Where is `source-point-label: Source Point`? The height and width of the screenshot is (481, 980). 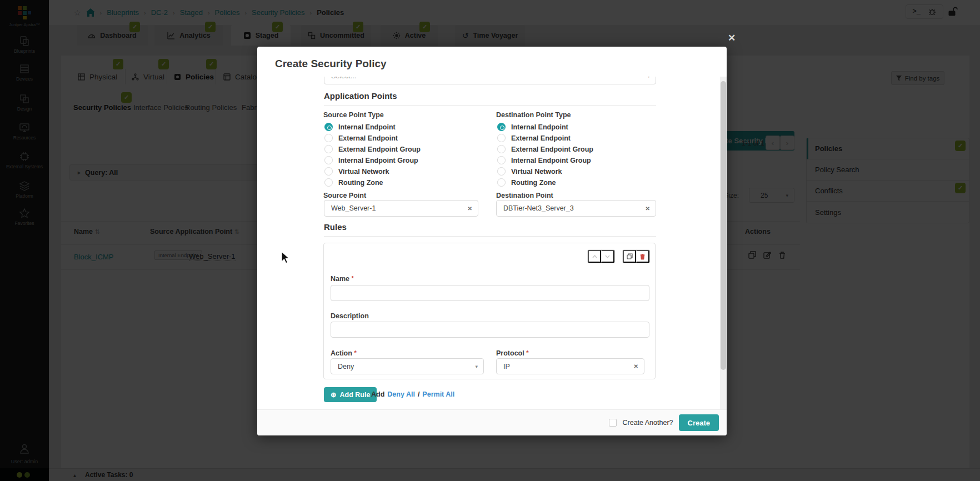 source-point-label: Source Point is located at coordinates (344, 196).